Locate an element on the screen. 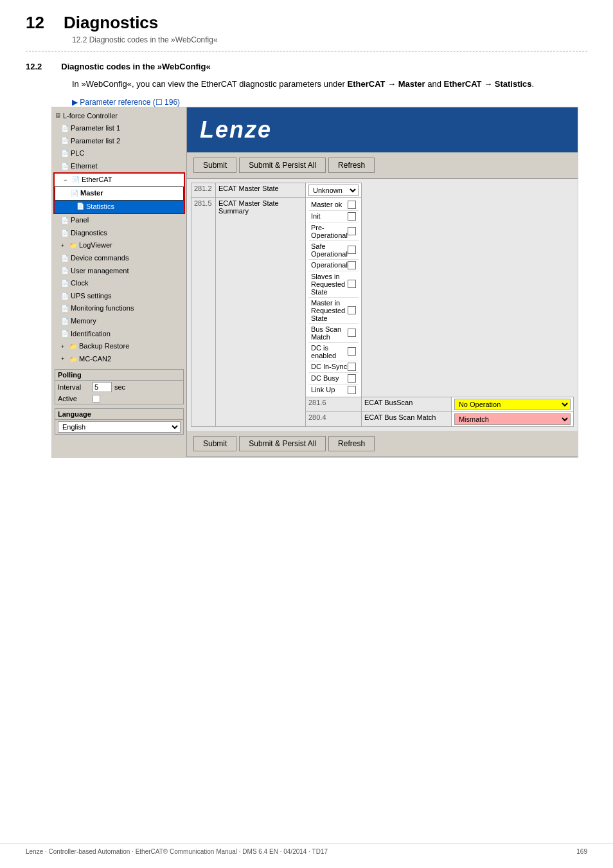  lenze-header: Lenze is located at coordinates (382, 130).